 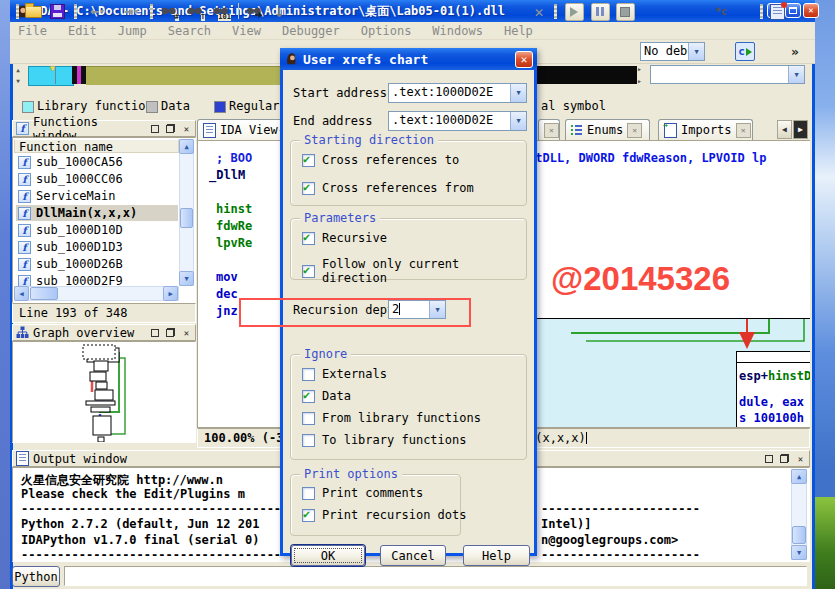 I want to click on cancel-button: Cancel, so click(x=413, y=556).